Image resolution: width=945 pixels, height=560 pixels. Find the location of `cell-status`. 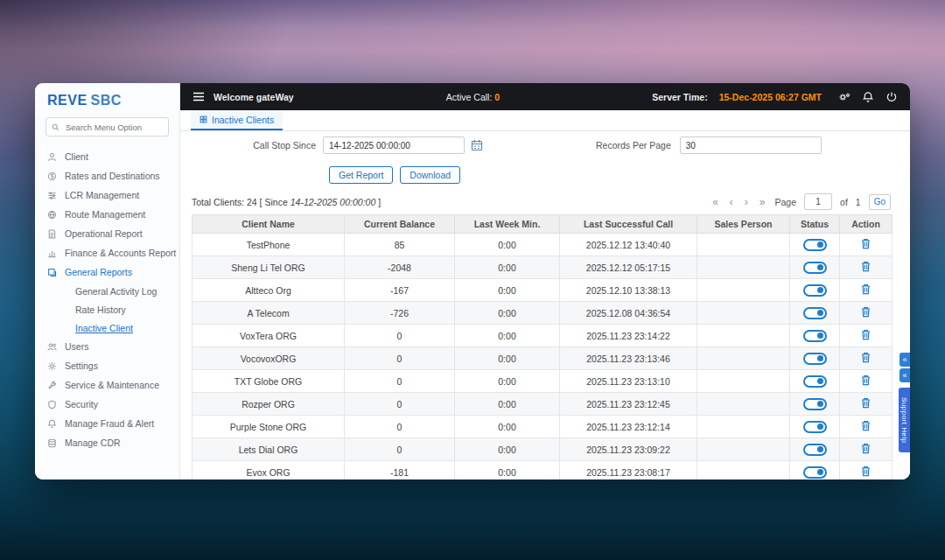

cell-status is located at coordinates (816, 359).